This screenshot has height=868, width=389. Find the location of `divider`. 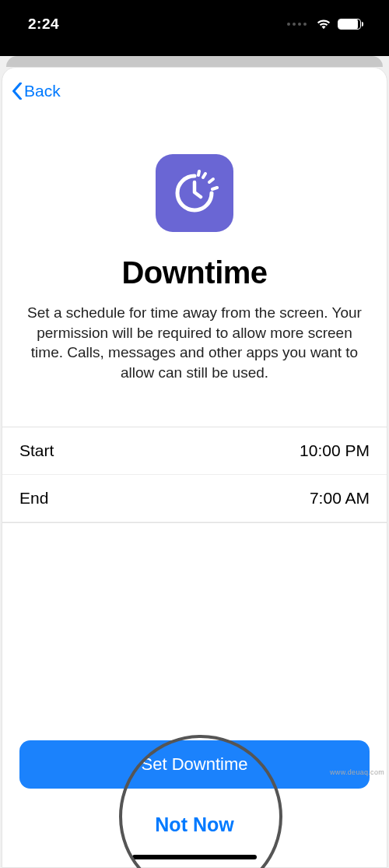

divider is located at coordinates (194, 523).